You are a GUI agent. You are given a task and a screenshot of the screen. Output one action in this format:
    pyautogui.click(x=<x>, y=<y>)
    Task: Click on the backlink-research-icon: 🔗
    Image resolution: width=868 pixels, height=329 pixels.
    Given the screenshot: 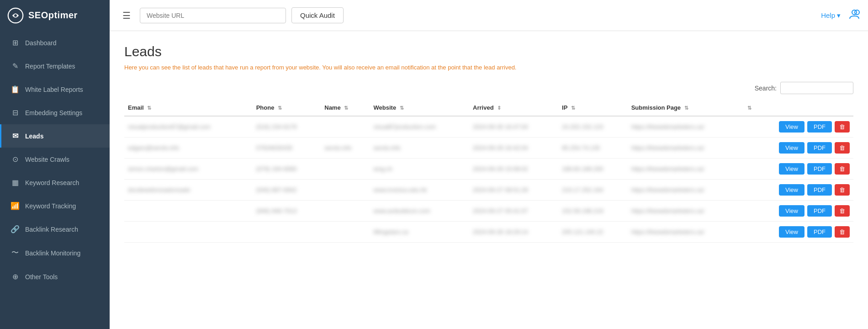 What is the action you would take?
    pyautogui.click(x=15, y=229)
    